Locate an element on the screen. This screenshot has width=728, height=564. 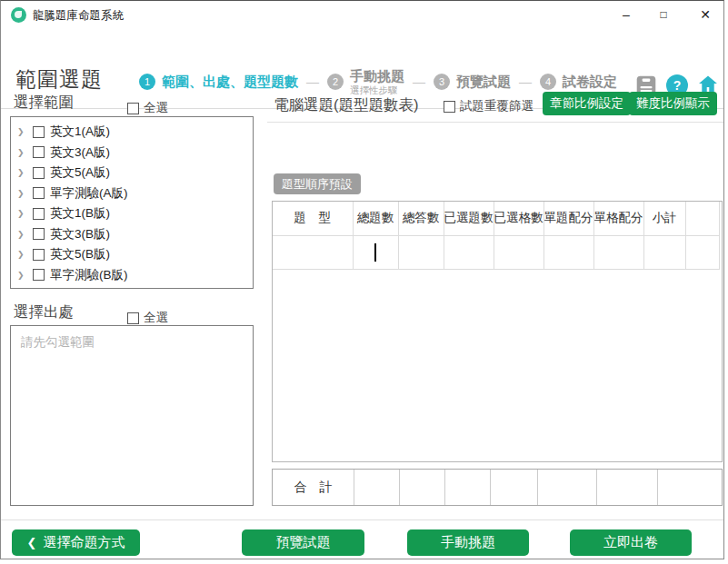
step-2-manual-pick: 2 手動挑題 選擇性步驟 is located at coordinates (365, 82).